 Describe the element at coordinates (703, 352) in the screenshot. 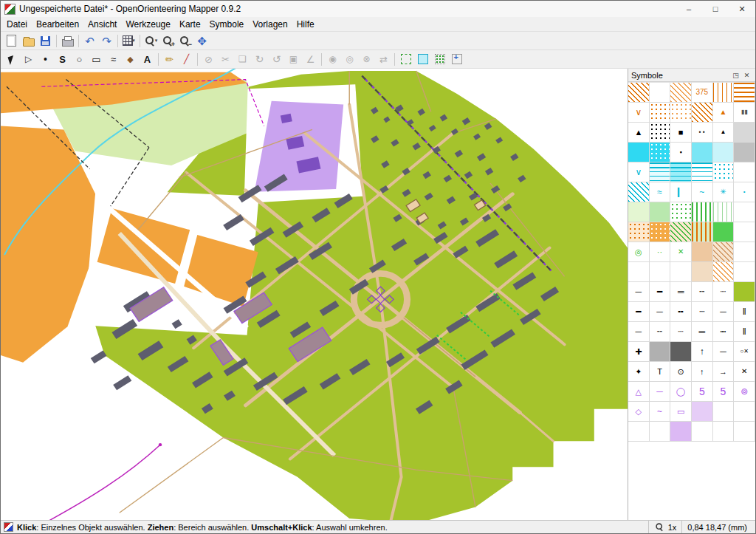

I see `symbol-cell-81: ↑` at that location.